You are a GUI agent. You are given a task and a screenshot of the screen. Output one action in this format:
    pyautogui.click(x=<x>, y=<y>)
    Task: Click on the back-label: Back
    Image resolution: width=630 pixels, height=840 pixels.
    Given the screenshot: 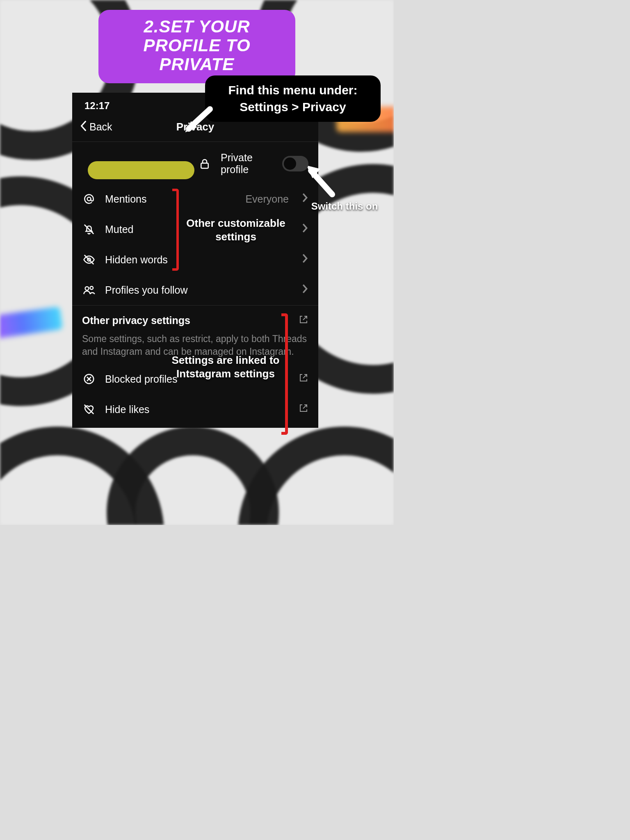 What is the action you would take?
    pyautogui.click(x=101, y=127)
    